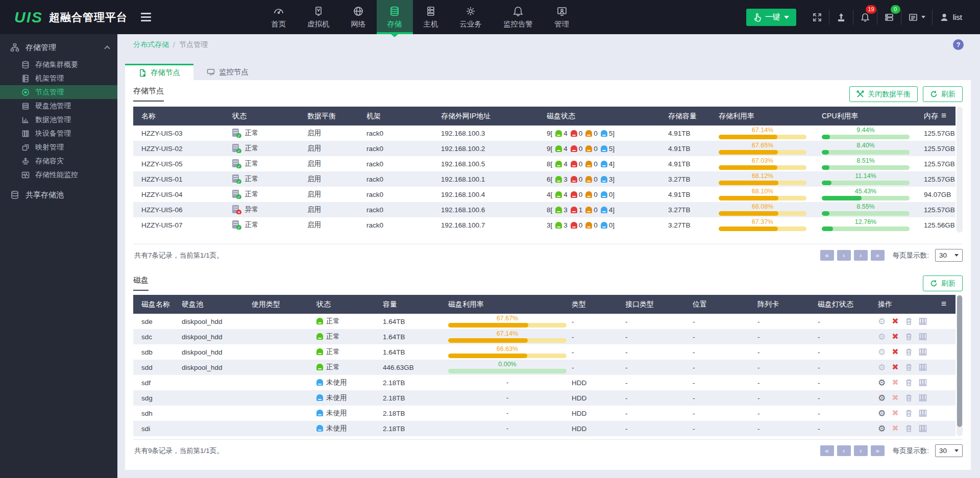 This screenshot has height=478, width=980. Describe the element at coordinates (216, 305) in the screenshot. I see `col-diskpool: 硬盘池` at that location.